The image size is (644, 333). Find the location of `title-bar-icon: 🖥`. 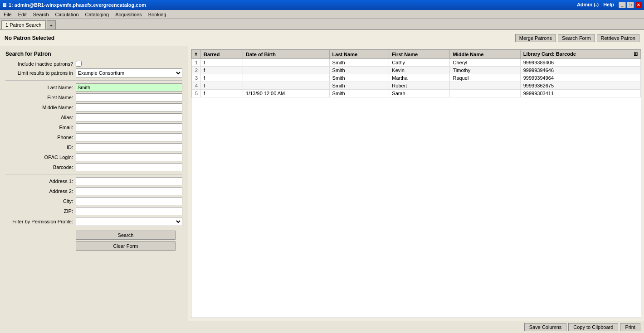

title-bar-icon: 🖥 is located at coordinates (5, 5).